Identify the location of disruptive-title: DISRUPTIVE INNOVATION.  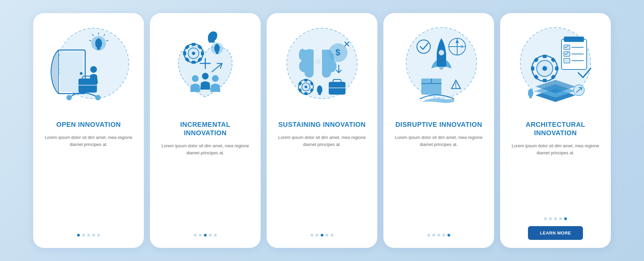
(439, 125).